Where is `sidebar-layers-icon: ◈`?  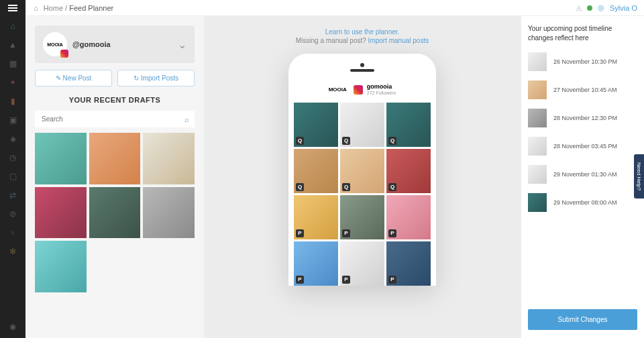 sidebar-layers-icon: ◈ is located at coordinates (13, 139).